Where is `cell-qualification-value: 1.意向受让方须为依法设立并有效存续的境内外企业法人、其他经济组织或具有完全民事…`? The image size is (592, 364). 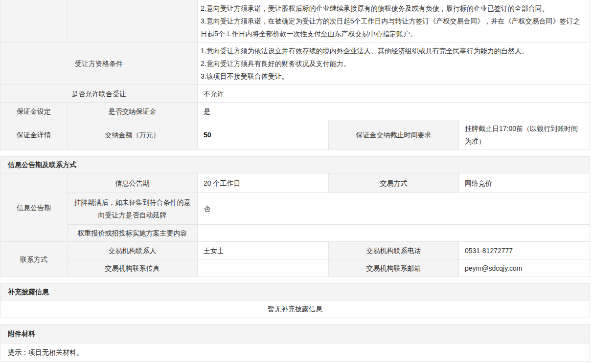
cell-qualification-value: 1.意向受让方须为依法设立并有效存续的境内外企业法人、其他经济组织或具有完全民事… is located at coordinates (394, 64).